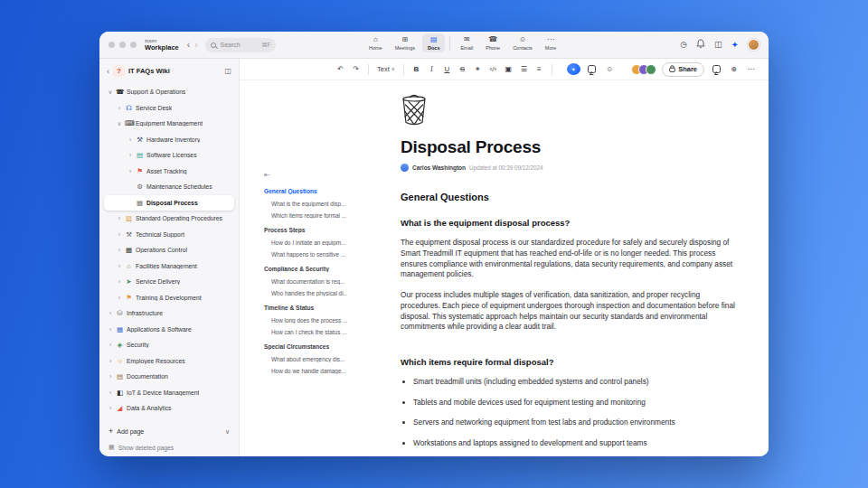  I want to click on sidebar-item-asset-tracking: ›⚑Asset Tracking, so click(169, 172).